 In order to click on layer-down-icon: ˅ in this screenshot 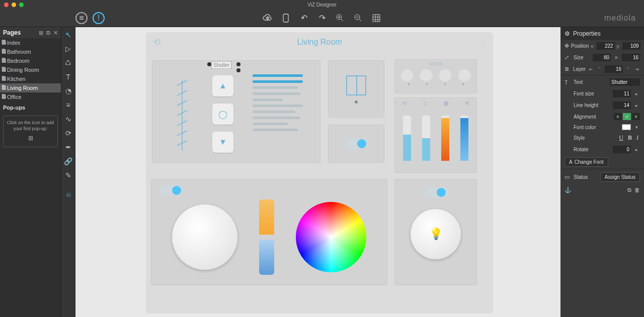, I will do `click(600, 69)`.